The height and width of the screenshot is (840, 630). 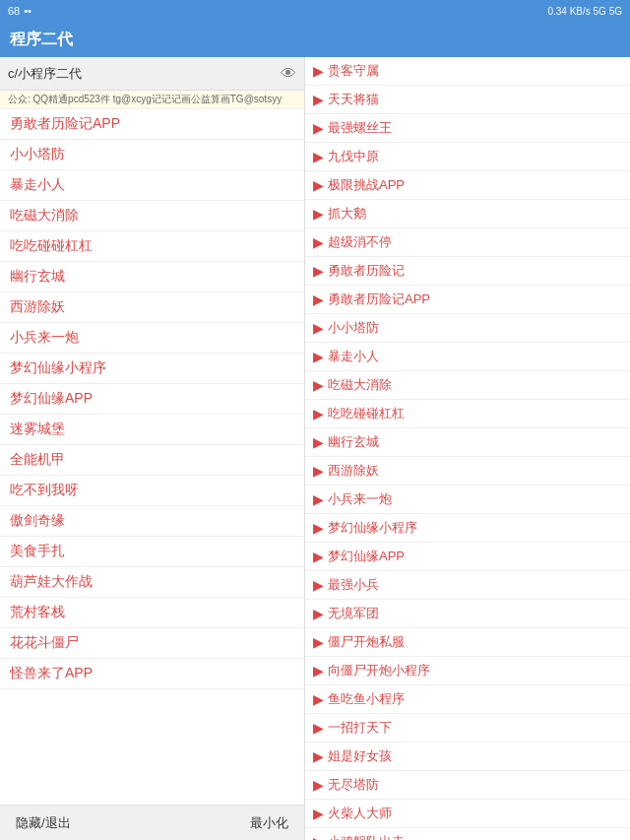 I want to click on list-item: 吃磁大消除, so click(x=152, y=217).